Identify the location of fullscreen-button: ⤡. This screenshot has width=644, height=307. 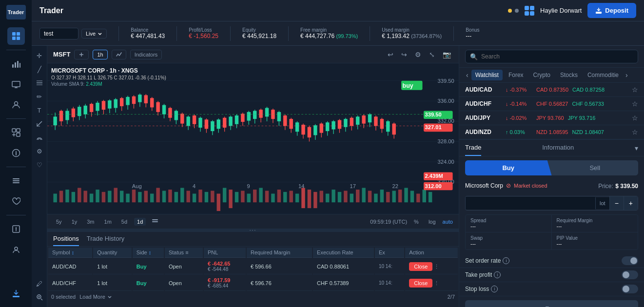
(432, 55).